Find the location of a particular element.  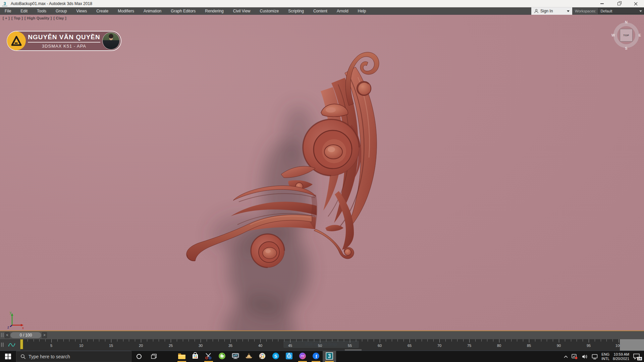

language-indicator: ENG INTL is located at coordinates (605, 357).